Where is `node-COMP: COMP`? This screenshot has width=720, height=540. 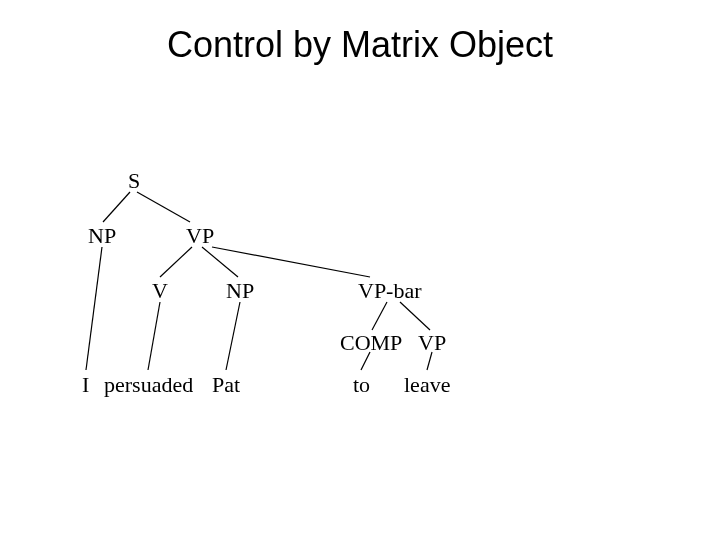
node-COMP: COMP is located at coordinates (371, 343).